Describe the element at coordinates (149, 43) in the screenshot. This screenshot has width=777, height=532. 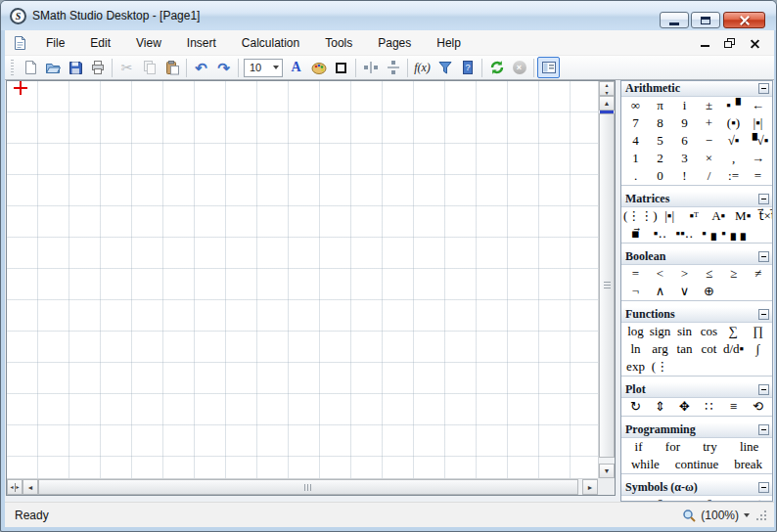
I see `menu-item-view: View` at that location.